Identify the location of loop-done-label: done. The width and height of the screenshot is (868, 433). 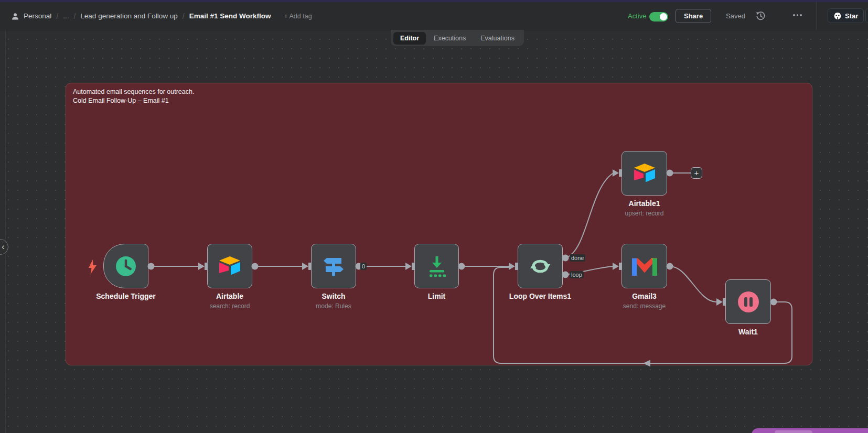
(577, 258).